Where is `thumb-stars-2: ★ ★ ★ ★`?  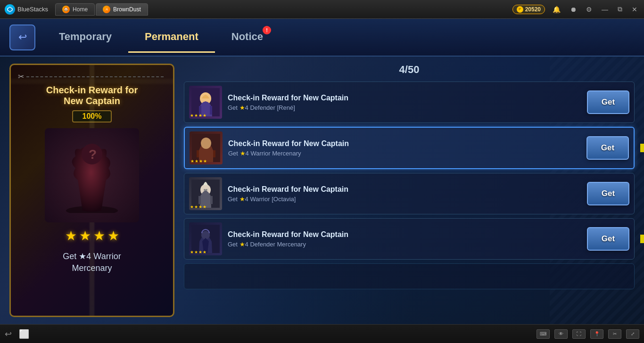 thumb-stars-2: ★ ★ ★ ★ is located at coordinates (199, 161).